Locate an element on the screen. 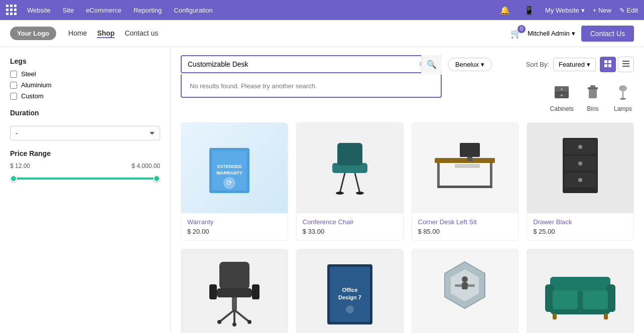  admin-chevron-icon: ▾ is located at coordinates (573, 33).